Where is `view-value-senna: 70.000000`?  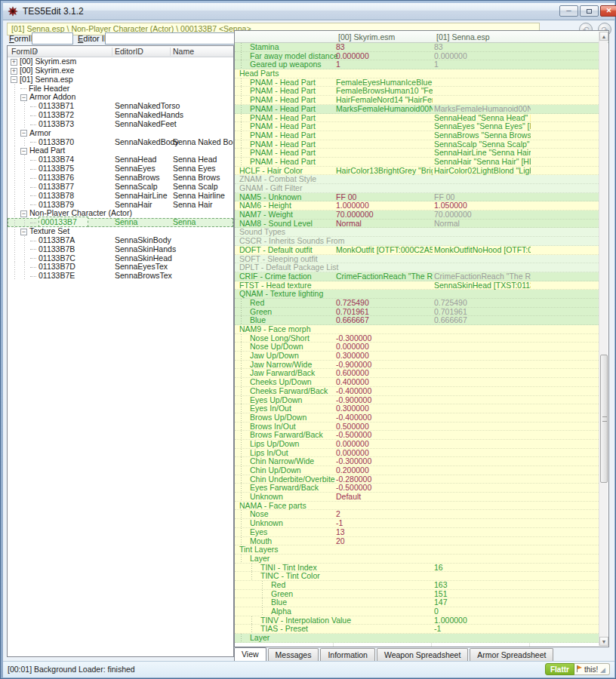 view-value-senna: 70.000000 is located at coordinates (482, 215).